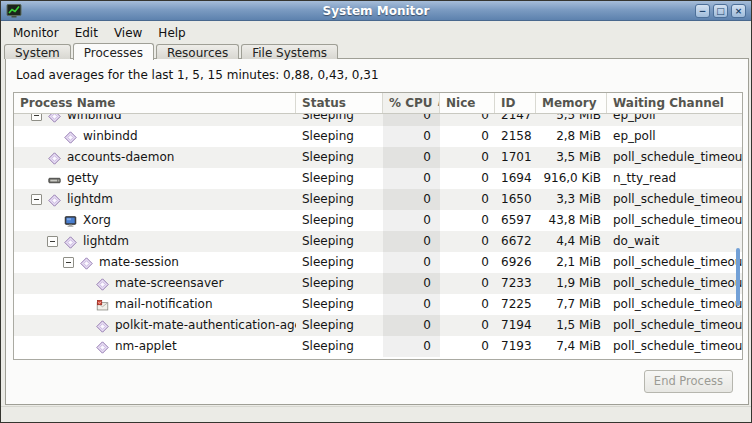 Image resolution: width=752 pixels, height=423 pixels. I want to click on process-row-nm-applet: nm-appletSleeping0071937,4 MiBpoll_sched…, so click(378, 346).